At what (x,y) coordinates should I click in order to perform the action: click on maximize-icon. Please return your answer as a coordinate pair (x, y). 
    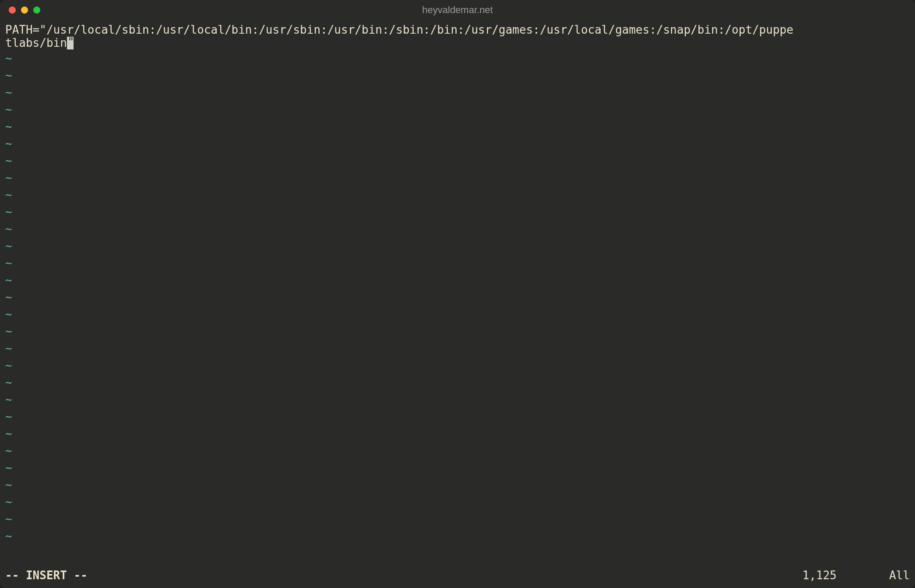
    Looking at the image, I should click on (37, 10).